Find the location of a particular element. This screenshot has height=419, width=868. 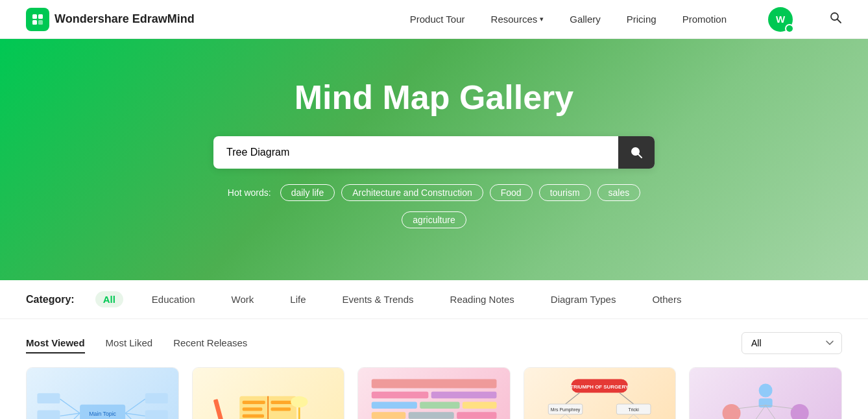

category-work: Work is located at coordinates (243, 300).